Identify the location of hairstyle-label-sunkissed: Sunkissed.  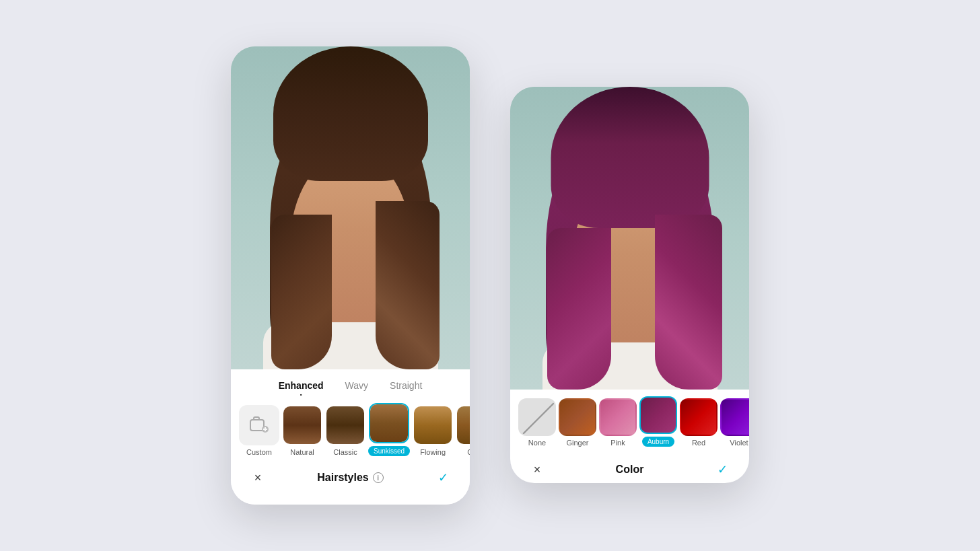
(389, 451).